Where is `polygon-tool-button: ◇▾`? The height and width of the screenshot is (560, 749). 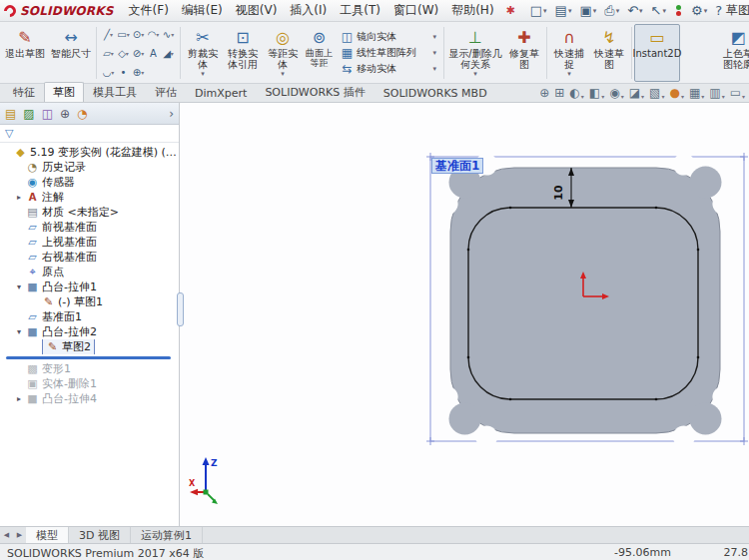 polygon-tool-button: ◇▾ is located at coordinates (124, 54).